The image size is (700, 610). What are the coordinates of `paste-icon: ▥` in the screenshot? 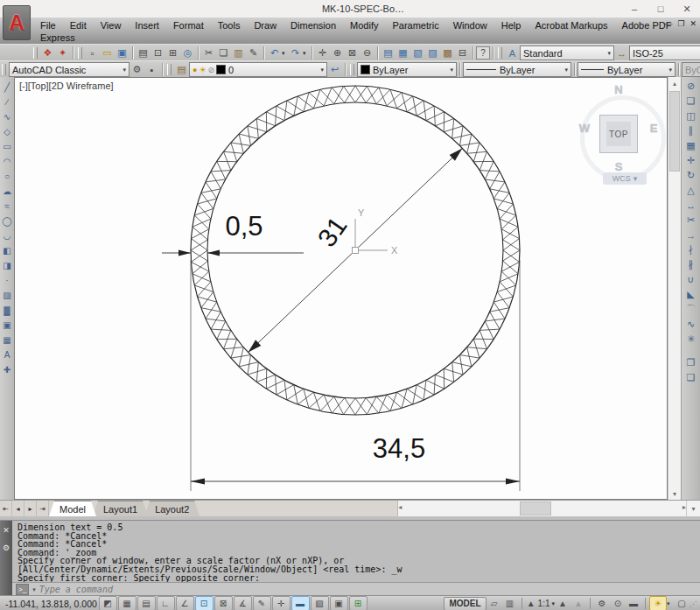 It's located at (238, 53).